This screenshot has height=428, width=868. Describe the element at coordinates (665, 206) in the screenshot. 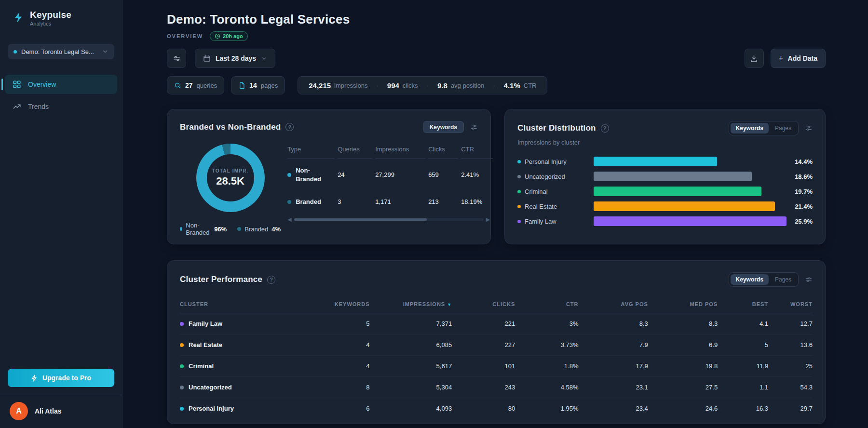

I see `bar-row: Real Estate 21.4%` at that location.